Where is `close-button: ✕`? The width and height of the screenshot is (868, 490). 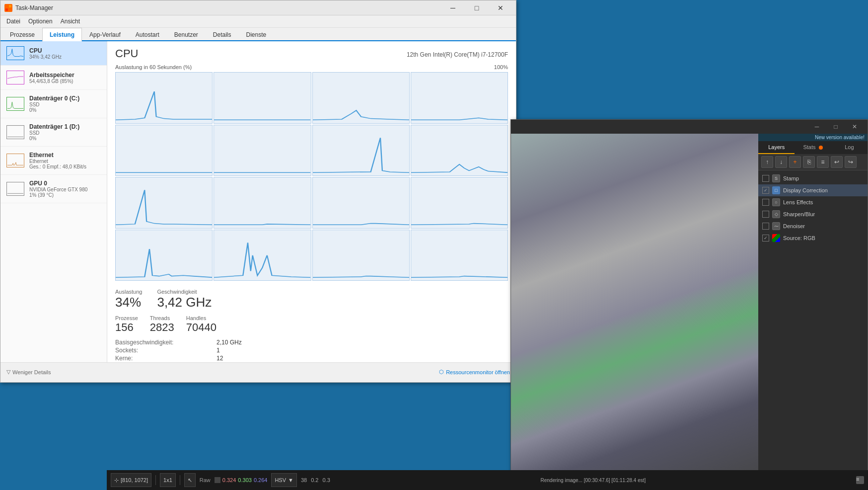 close-button: ✕ is located at coordinates (501, 8).